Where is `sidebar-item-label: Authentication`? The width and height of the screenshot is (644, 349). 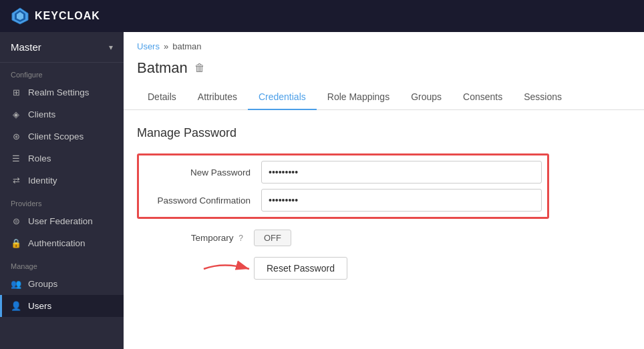 sidebar-item-label: Authentication is located at coordinates (57, 243).